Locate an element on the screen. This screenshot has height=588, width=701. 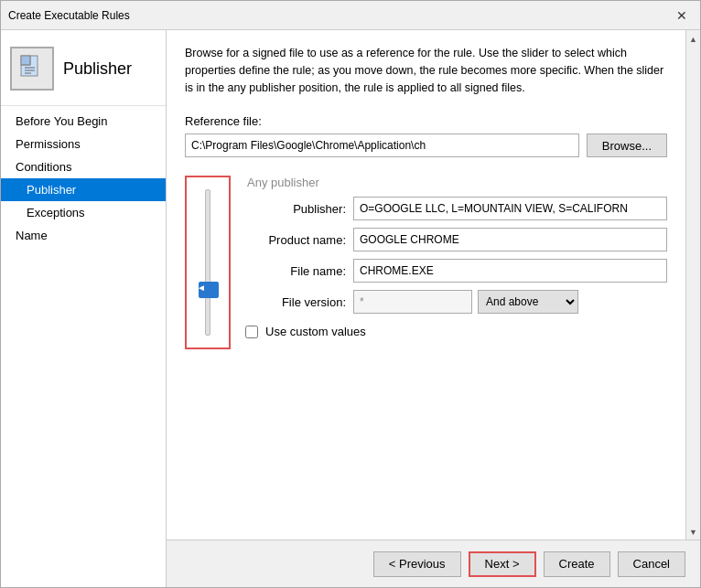
custom-values-row: Use custom values is located at coordinates (456, 331).